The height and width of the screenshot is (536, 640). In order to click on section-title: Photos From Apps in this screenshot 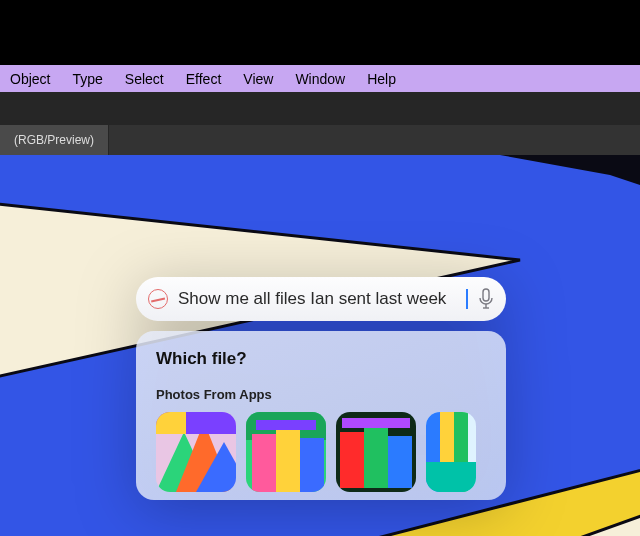, I will do `click(321, 394)`.